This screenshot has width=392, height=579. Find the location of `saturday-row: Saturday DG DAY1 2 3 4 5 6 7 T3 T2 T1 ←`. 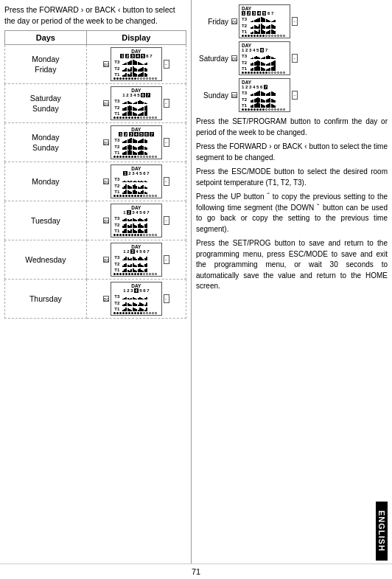

saturday-row: Saturday DG DAY1 2 3 4 5 6 7 T3 T2 T1 ← is located at coordinates (292, 58).